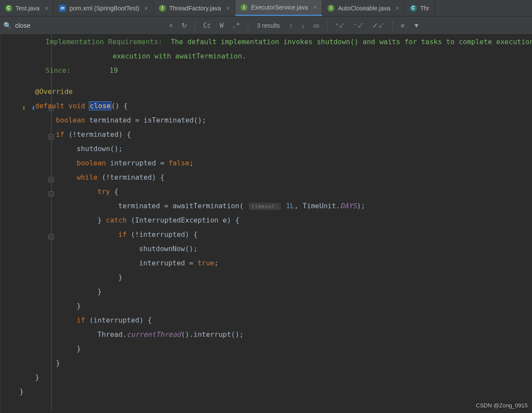  Describe the element at coordinates (276, 134) in the screenshot. I see `code-line: if (!terminated) {` at that location.